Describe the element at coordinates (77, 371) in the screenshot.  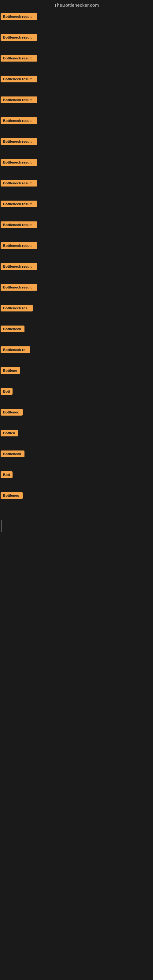
I see `bottleneck-row: Bottlene` at that location.